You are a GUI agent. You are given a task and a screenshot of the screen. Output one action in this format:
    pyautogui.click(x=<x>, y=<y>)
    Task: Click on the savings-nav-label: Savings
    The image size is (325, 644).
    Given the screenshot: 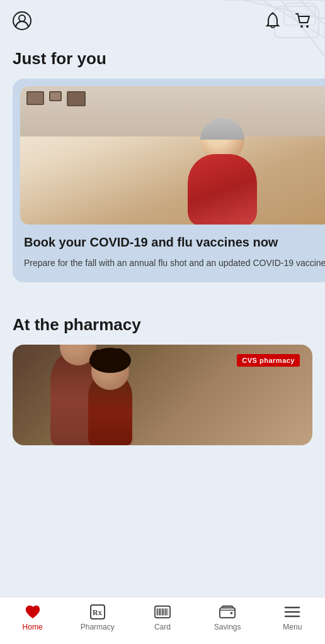 What is the action you would take?
    pyautogui.click(x=228, y=627)
    